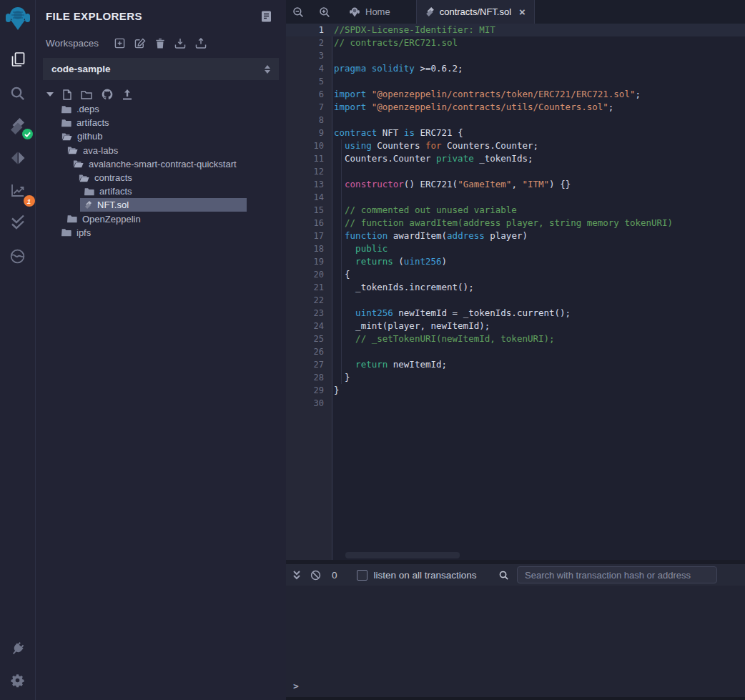  What do you see at coordinates (370, 11) in the screenshot?
I see `tab-home: Home` at bounding box center [370, 11].